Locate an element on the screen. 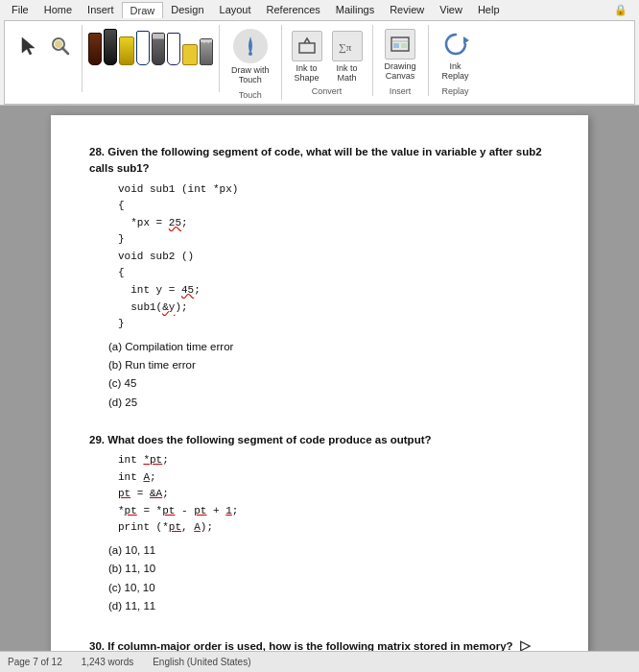 Image resolution: width=639 pixels, height=672 pixels. status-bar: Page 7 of 12 1,243 words English (United… is located at coordinates (320, 661).